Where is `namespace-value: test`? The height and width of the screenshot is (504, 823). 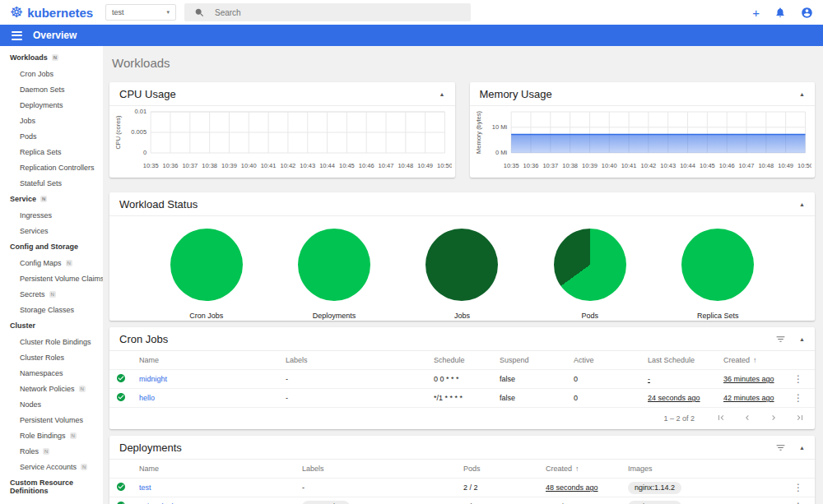
namespace-value: test is located at coordinates (119, 12).